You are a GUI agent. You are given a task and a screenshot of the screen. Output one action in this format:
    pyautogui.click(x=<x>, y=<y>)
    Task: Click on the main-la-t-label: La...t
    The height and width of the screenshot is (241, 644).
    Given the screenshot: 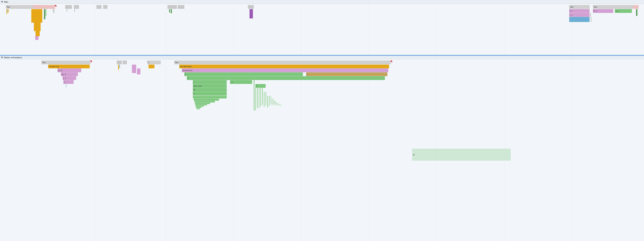 What is the action you would take?
    pyautogui.click(x=618, y=11)
    